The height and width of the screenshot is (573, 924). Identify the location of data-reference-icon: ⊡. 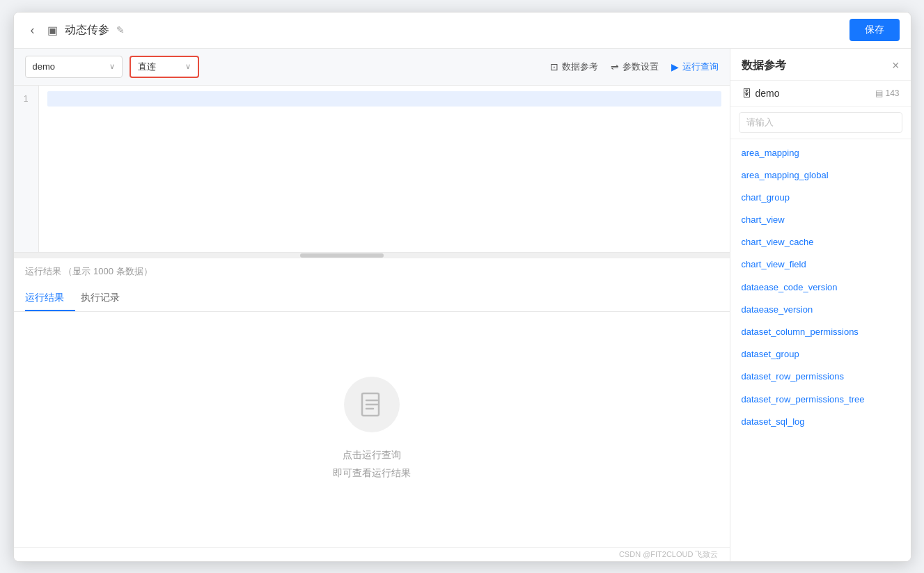
(554, 67).